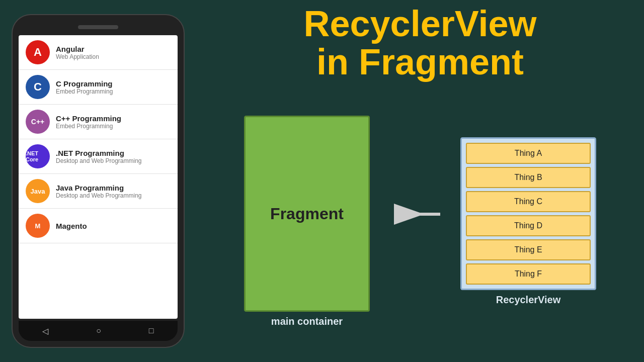 The image size is (644, 362). Describe the element at coordinates (99, 191) in the screenshot. I see `app-text-java: Java ProgrammingDesktop and Web Programm…` at that location.